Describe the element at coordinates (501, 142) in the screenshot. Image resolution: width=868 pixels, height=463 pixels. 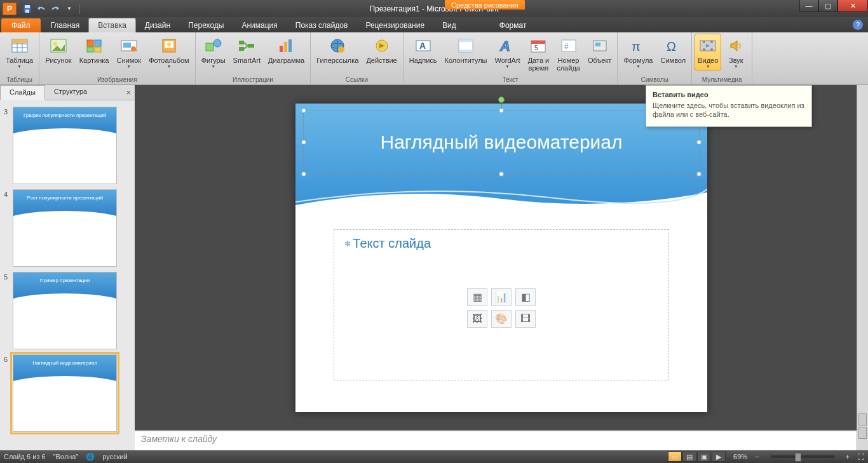
I see `title-placeholder: Наглядный видеоматериал` at that location.